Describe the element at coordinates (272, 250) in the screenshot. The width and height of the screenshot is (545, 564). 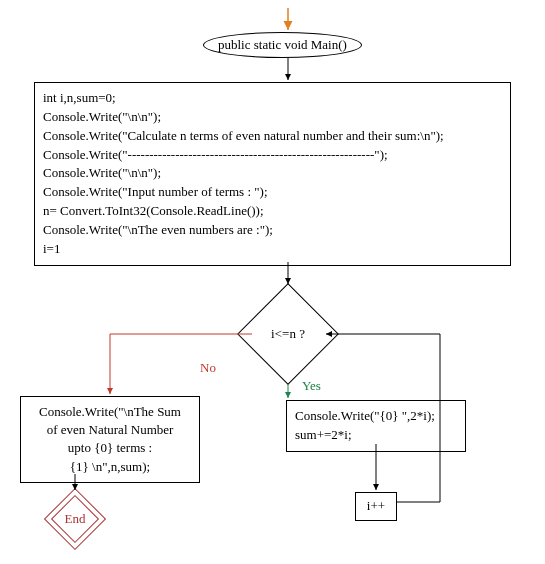
I see `init-line-8: i=1` at that location.